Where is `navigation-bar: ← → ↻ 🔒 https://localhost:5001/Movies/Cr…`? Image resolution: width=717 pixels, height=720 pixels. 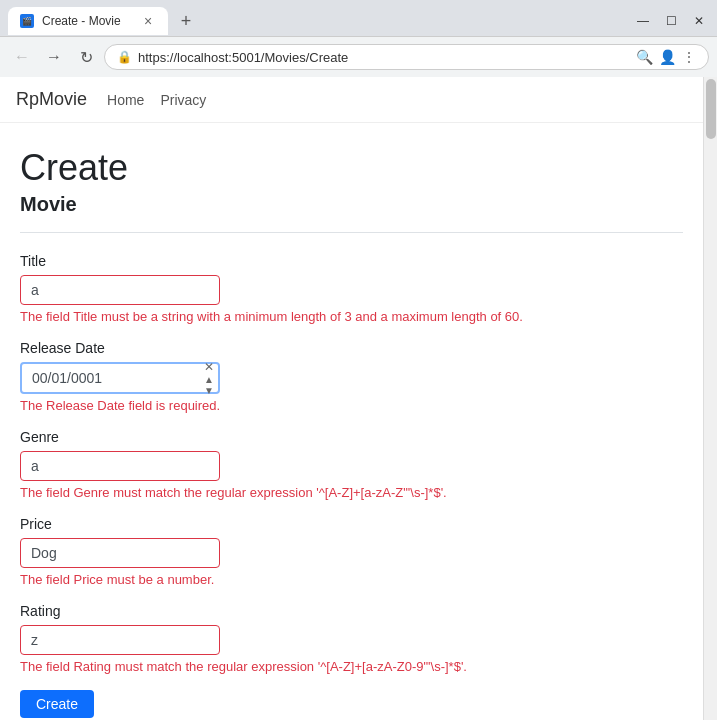
navigation-bar: ← → ↻ 🔒 https://localhost:5001/Movies/Cr… is located at coordinates (358, 56).